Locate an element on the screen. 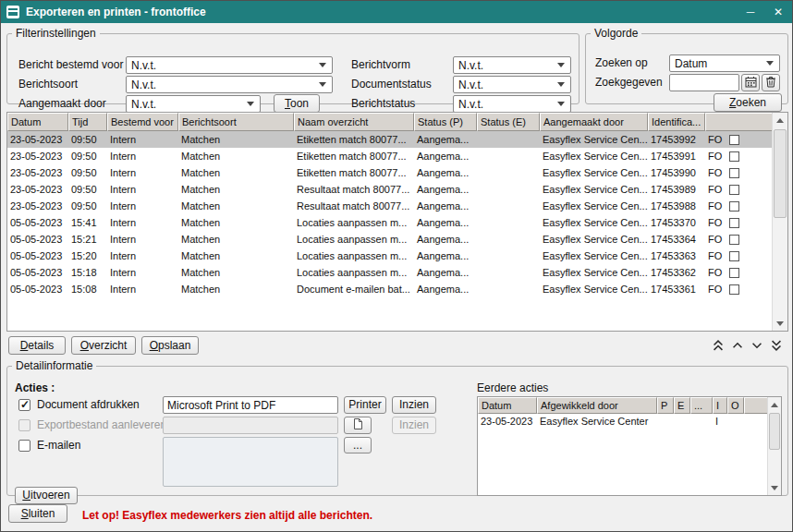  trash-icon is located at coordinates (771, 83).